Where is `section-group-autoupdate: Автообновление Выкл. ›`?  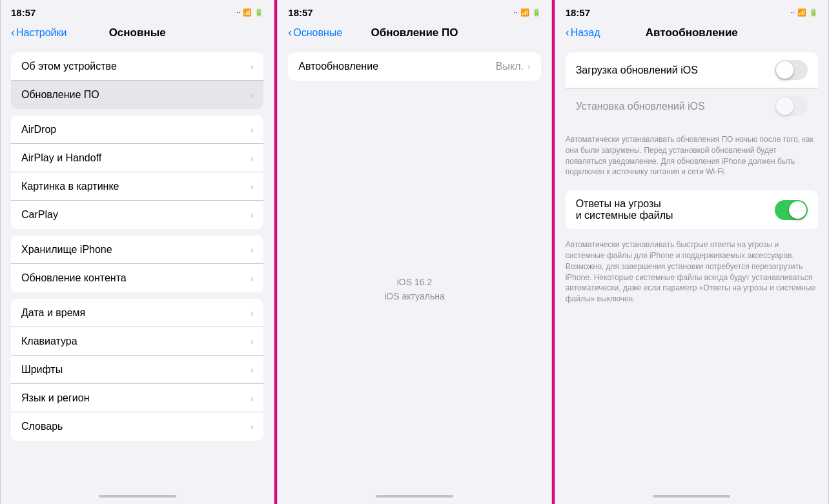 section-group-autoupdate: Автообновление Выкл. › is located at coordinates (414, 66).